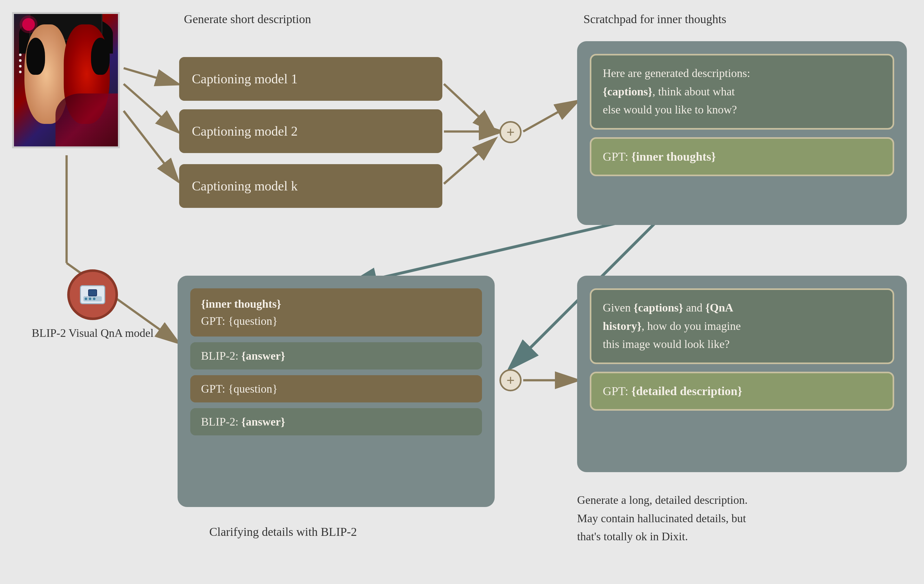 The height and width of the screenshot is (584, 924). I want to click on inner-thoughts-bubble: GPT: {inner thoughts}, so click(742, 156).